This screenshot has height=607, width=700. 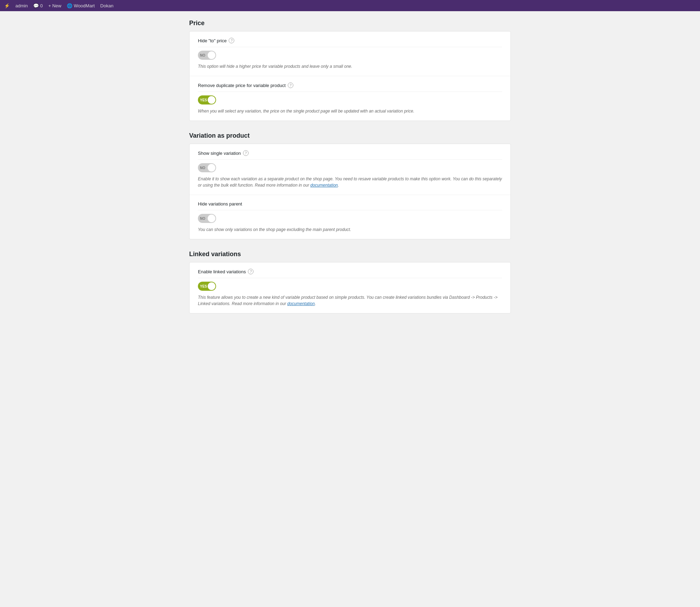 I want to click on linked-variations-title: Linked variations, so click(x=350, y=254).